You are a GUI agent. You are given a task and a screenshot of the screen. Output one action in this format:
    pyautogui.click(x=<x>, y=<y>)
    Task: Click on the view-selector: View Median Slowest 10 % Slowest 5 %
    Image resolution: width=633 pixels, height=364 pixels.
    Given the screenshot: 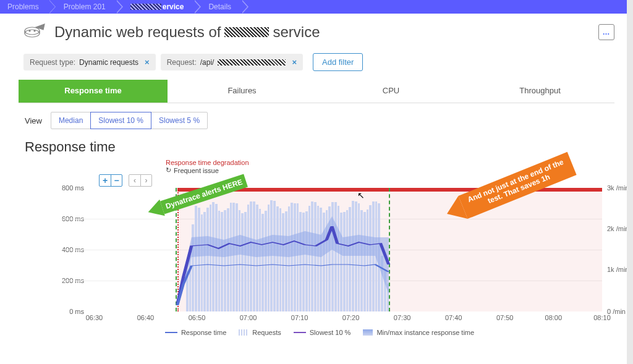 What is the action you would take?
    pyautogui.click(x=316, y=117)
    